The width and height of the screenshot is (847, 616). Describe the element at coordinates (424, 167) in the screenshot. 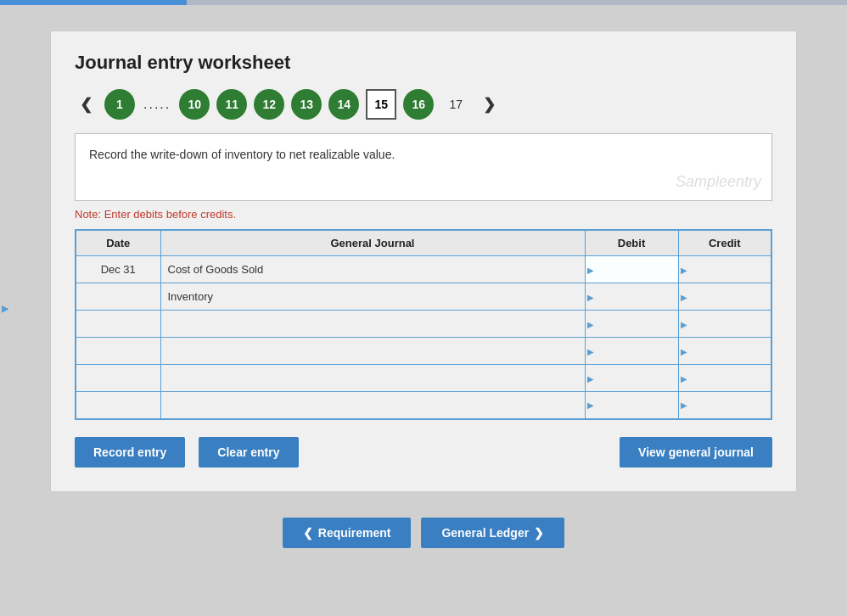

I see `instruction-box: Record the write-down of inventory to ne…` at that location.